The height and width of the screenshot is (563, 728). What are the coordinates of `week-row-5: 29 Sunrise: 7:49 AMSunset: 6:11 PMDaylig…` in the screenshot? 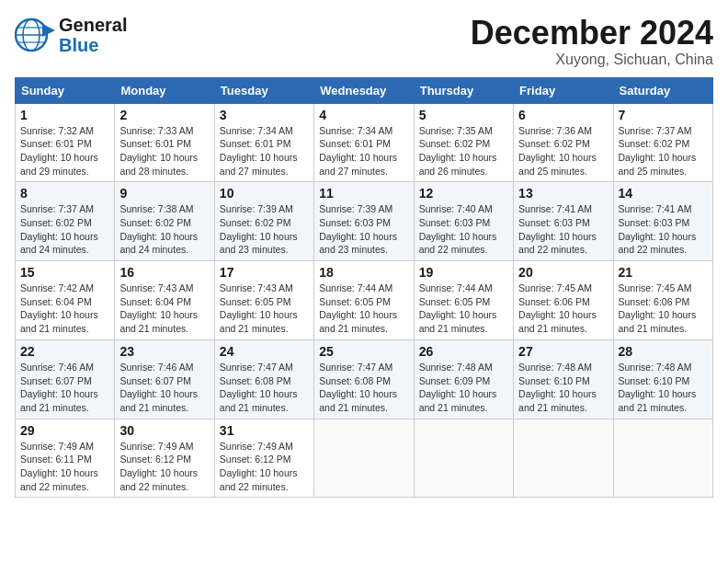 It's located at (364, 458).